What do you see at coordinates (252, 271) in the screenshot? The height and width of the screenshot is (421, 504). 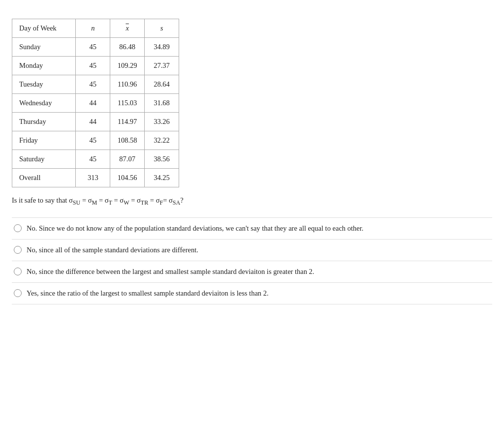 I see `option-item-3: No, since the difference between the lar…` at bounding box center [252, 271].